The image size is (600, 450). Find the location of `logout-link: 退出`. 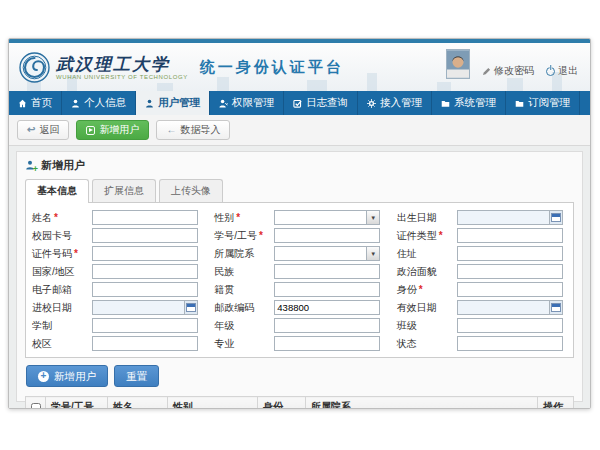

logout-link: 退出 is located at coordinates (562, 71).